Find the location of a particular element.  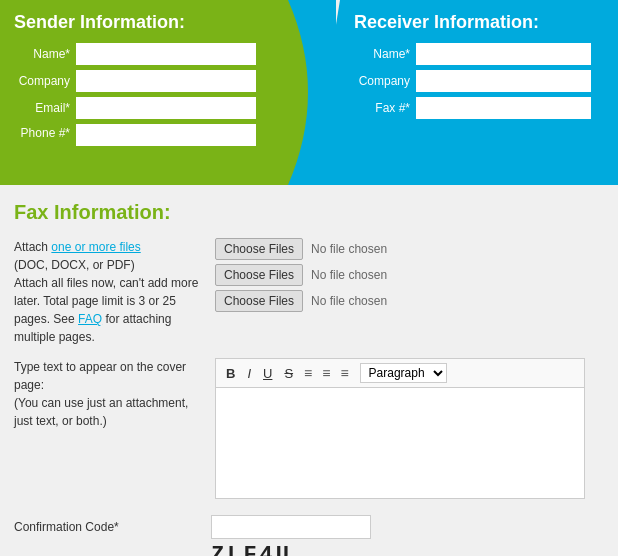

no-file-text-2: No file chosen is located at coordinates (349, 275).